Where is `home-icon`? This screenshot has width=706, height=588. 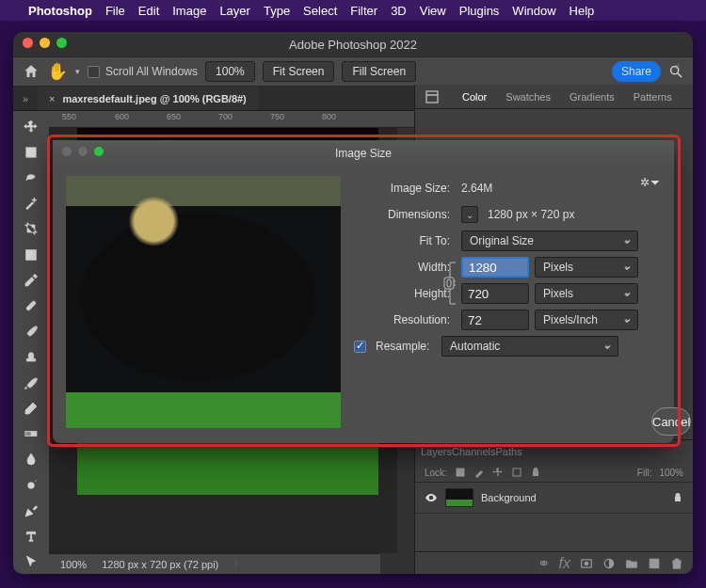 home-icon is located at coordinates (31, 72).